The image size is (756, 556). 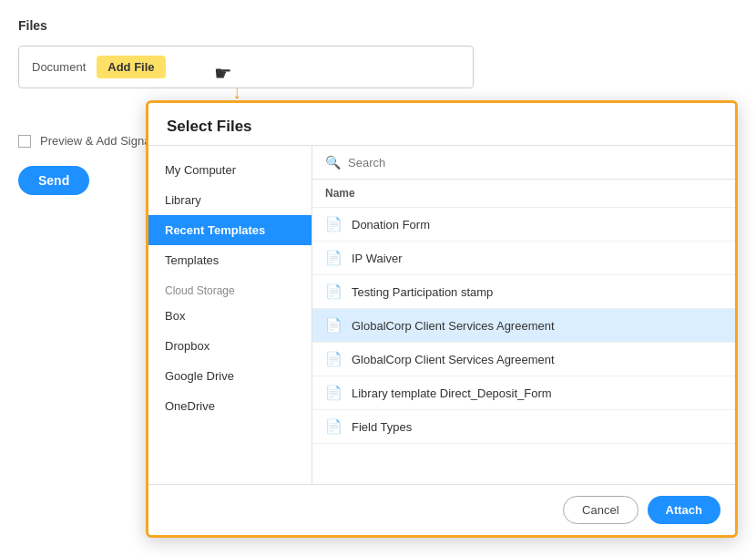 I want to click on attach-button: Attach, so click(x=684, y=510).